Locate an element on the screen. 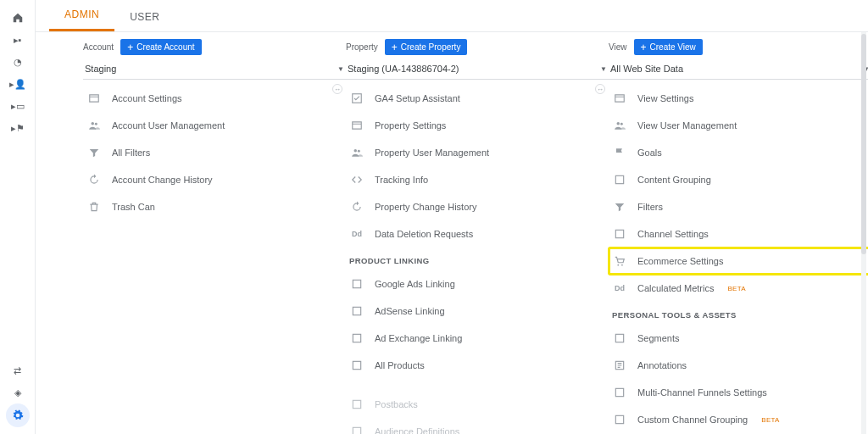 This screenshot has height=434, width=868. allprod-icon is located at coordinates (357, 365).